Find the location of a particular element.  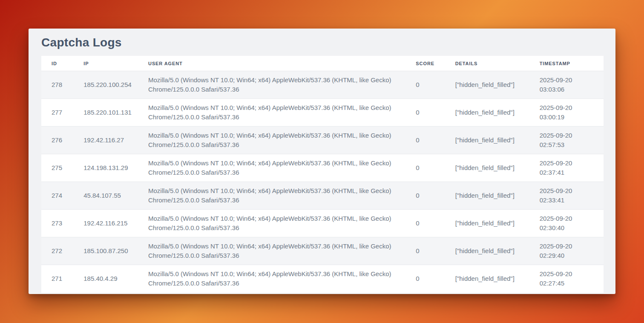

cell-id: 272 is located at coordinates (57, 251).